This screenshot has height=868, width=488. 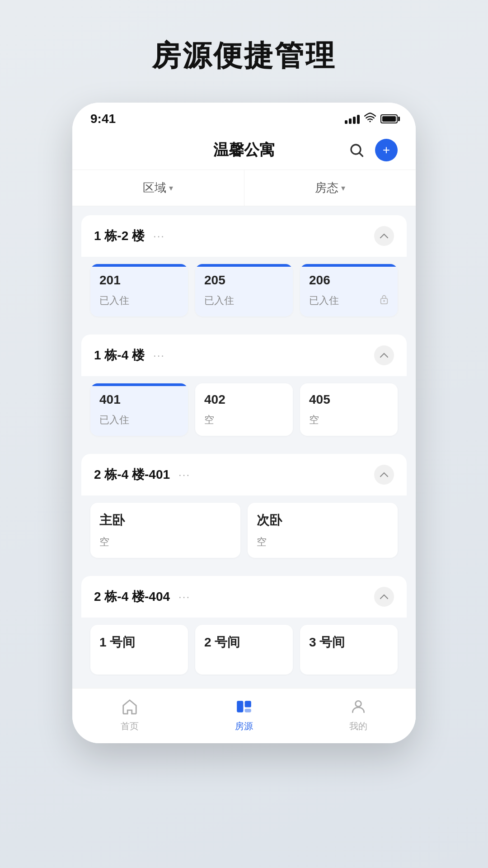 What do you see at coordinates (244, 400) in the screenshot?
I see `room-number-402: 402` at bounding box center [244, 400].